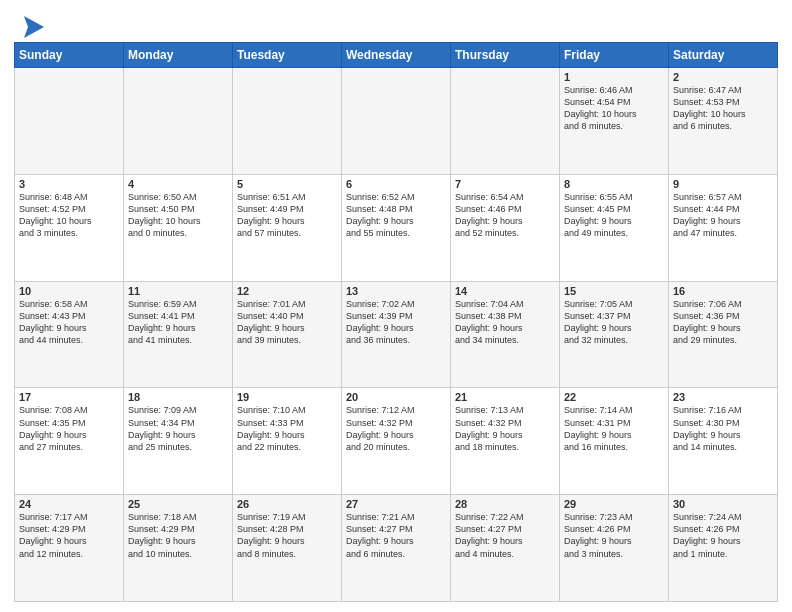 The height and width of the screenshot is (612, 792). Describe the element at coordinates (614, 504) in the screenshot. I see `day-number: 29` at that location.